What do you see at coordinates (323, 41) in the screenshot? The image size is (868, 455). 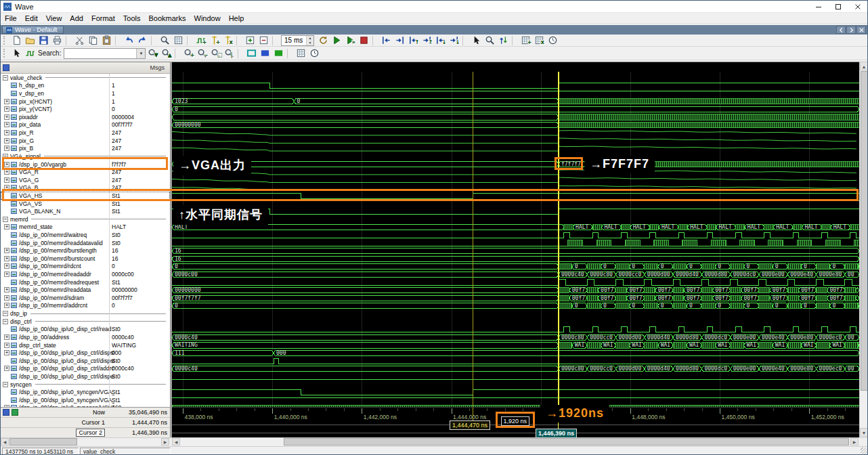 I see `restart-icon` at bounding box center [323, 41].